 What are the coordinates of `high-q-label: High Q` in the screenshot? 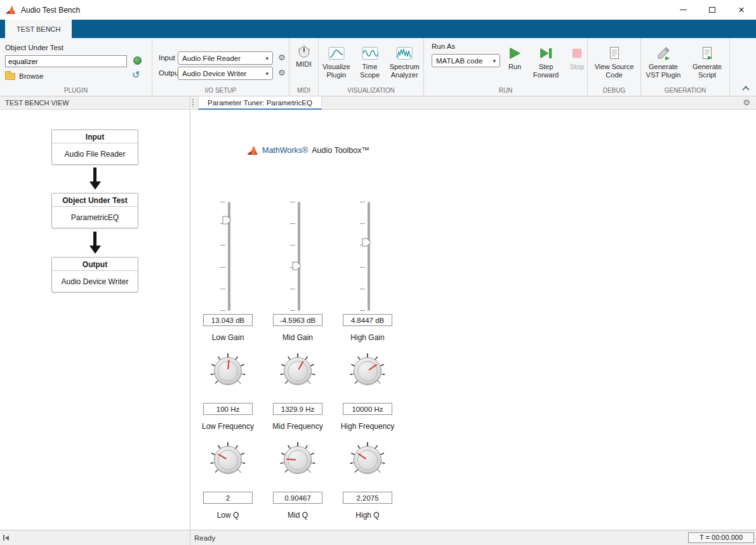 It's located at (368, 515).